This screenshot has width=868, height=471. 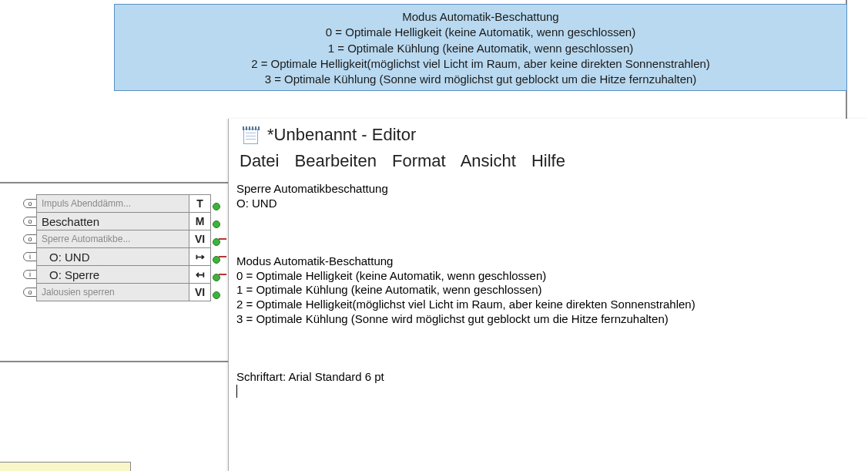 What do you see at coordinates (112, 204) in the screenshot?
I see `io-label: Impuls Abenddämm...` at bounding box center [112, 204].